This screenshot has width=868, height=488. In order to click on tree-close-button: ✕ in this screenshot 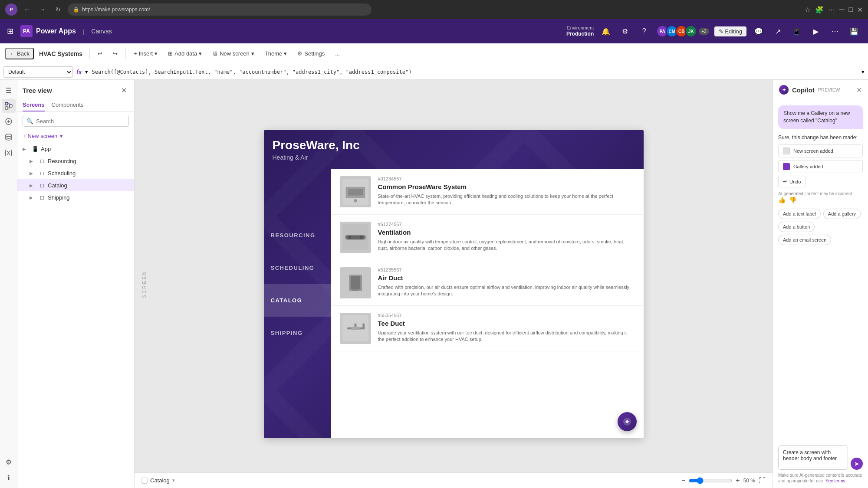, I will do `click(124, 90)`.